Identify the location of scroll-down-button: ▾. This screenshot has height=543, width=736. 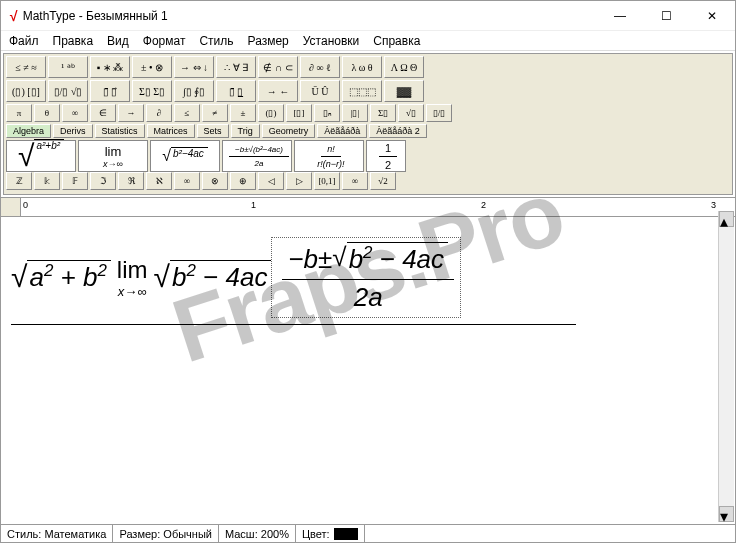
(726, 514).